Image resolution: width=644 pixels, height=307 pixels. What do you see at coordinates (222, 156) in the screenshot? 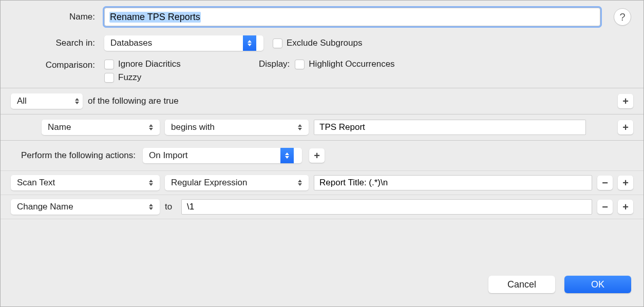
I see `trigger-popup: On Import` at bounding box center [222, 156].